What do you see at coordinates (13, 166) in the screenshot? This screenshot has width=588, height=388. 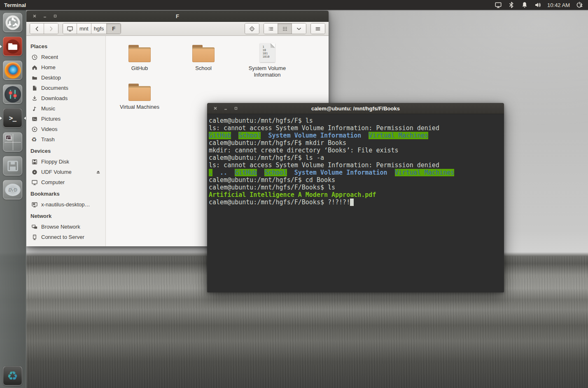 I see `floppy-icon` at bounding box center [13, 166].